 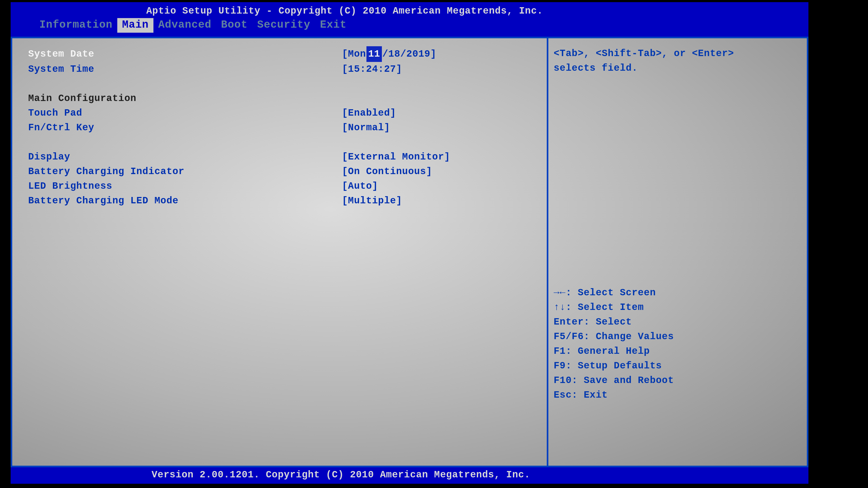 What do you see at coordinates (285, 201) in the screenshot?
I see `batt-led-mode-row: Battery Charging LED Mode [Multiple]` at bounding box center [285, 201].